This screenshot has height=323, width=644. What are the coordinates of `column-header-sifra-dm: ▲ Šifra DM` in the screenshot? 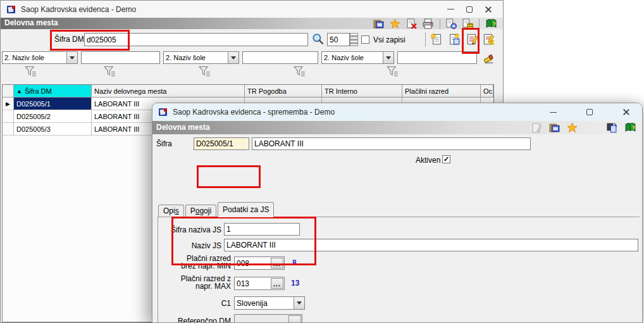 It's located at (53, 91).